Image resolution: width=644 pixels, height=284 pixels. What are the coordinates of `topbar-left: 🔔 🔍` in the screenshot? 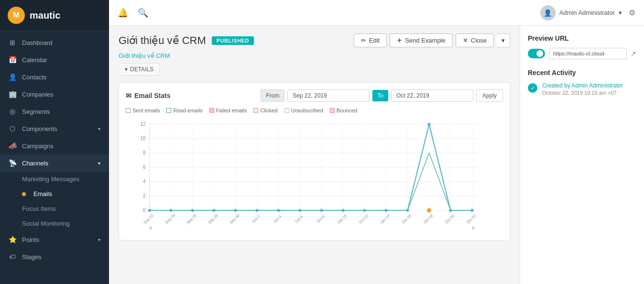 It's located at (133, 13).